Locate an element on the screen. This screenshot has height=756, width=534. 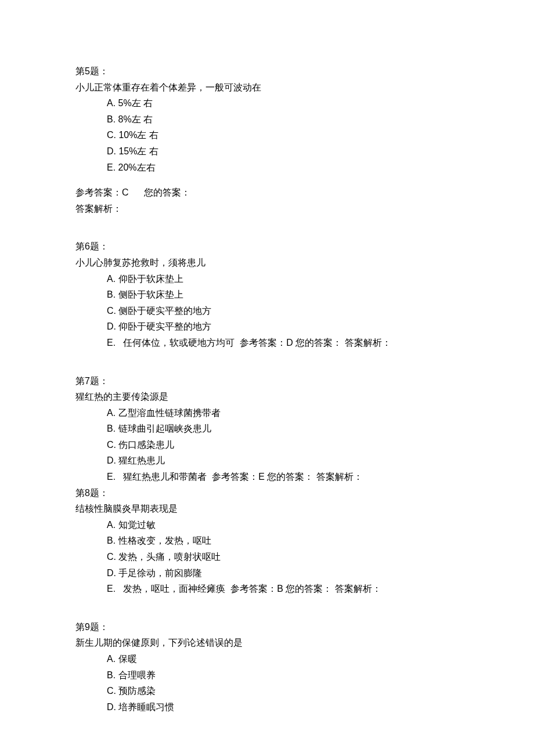
question-stem: 新生儿期的保健原则，下列论述错误的是 is located at coordinates (267, 643).